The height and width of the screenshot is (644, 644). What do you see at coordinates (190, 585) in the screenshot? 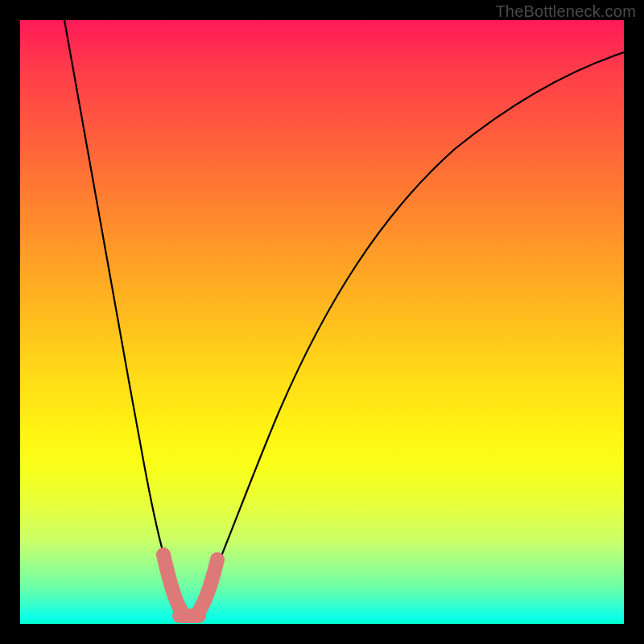
I see `highlight-markers` at bounding box center [190, 585].